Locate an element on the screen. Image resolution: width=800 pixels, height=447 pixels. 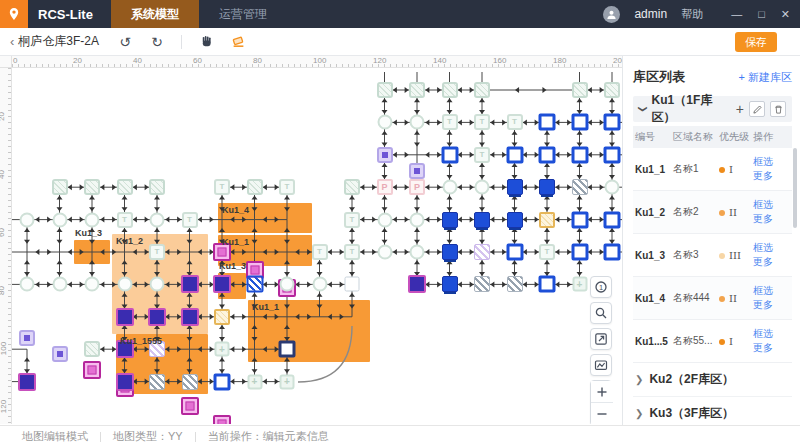
save-button: 保存 is located at coordinates (756, 42).